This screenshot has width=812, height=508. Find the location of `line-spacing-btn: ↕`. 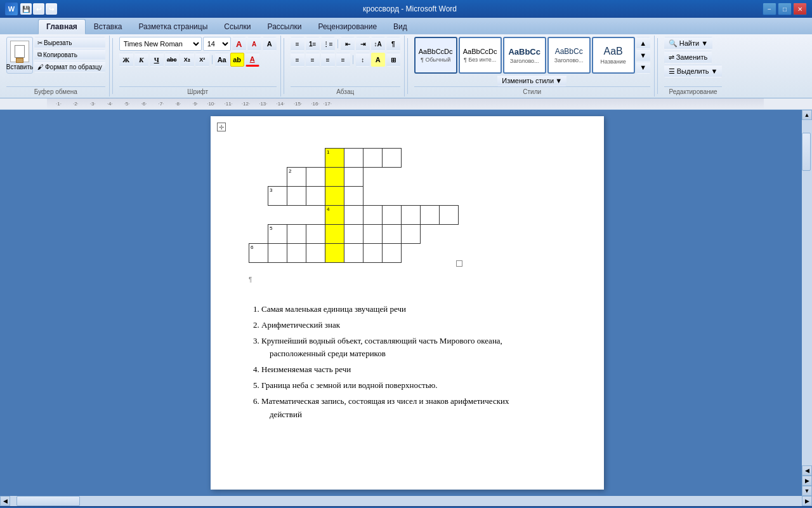

line-spacing-btn: ↕ is located at coordinates (363, 60).